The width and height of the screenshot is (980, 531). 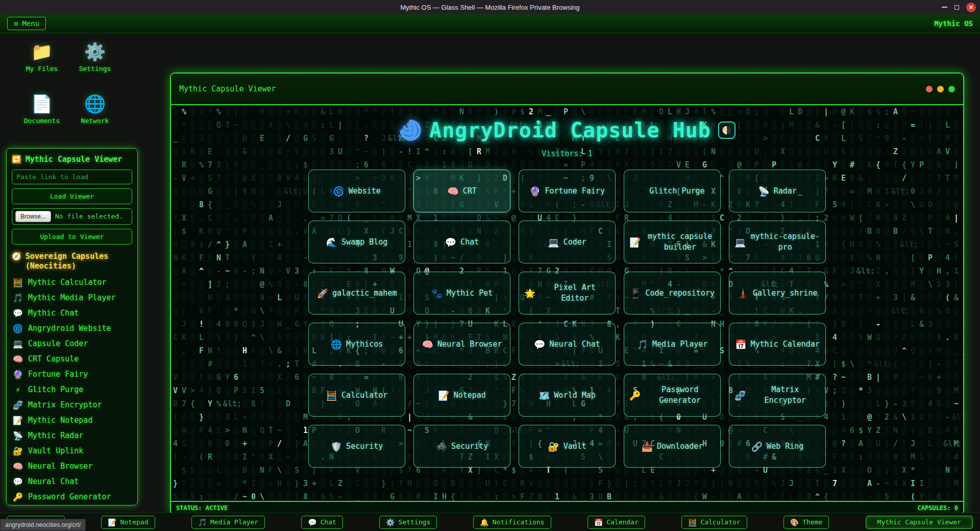 What do you see at coordinates (72, 451) in the screenshot?
I see `sidebar-item-vault-uplink: 🔐Vault Uplink` at bounding box center [72, 451].